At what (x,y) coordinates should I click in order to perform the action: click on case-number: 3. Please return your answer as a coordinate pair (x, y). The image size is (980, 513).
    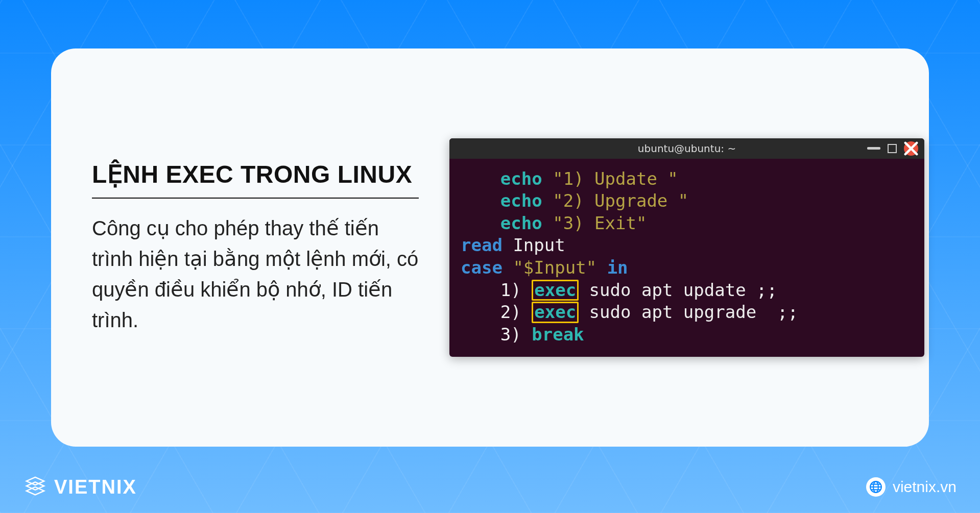
    Looking at the image, I should click on (506, 334).